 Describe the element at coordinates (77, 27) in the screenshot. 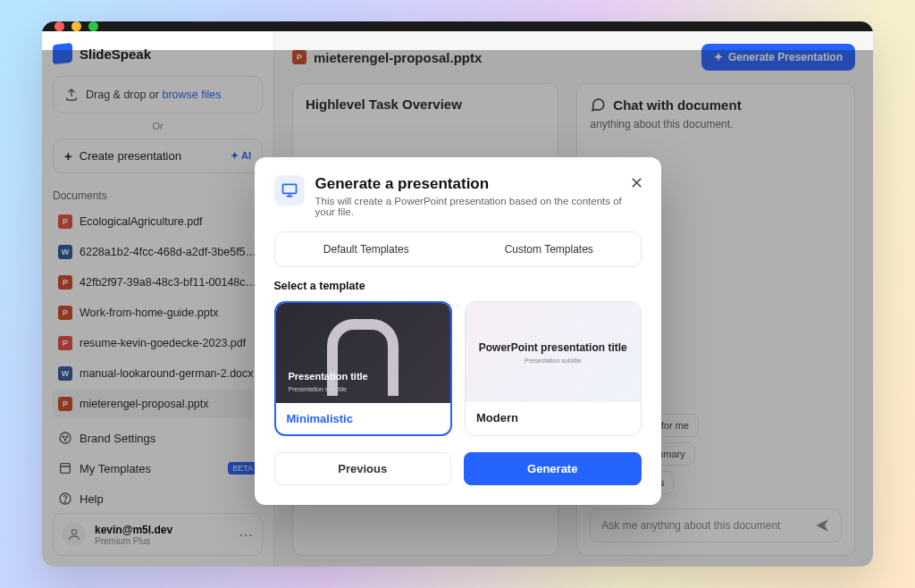

I see `minimize-dot` at that location.